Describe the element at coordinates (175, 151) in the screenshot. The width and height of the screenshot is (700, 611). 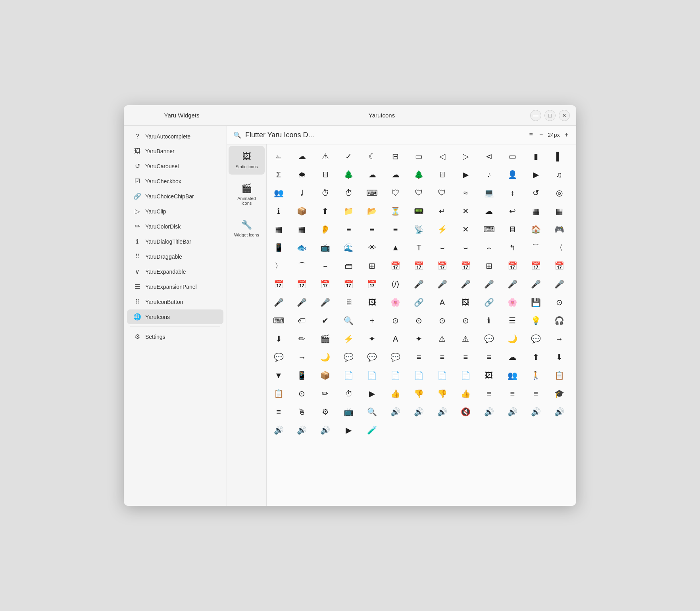
I see `sidebar-item-banner: 🖼 YaruBanner` at that location.